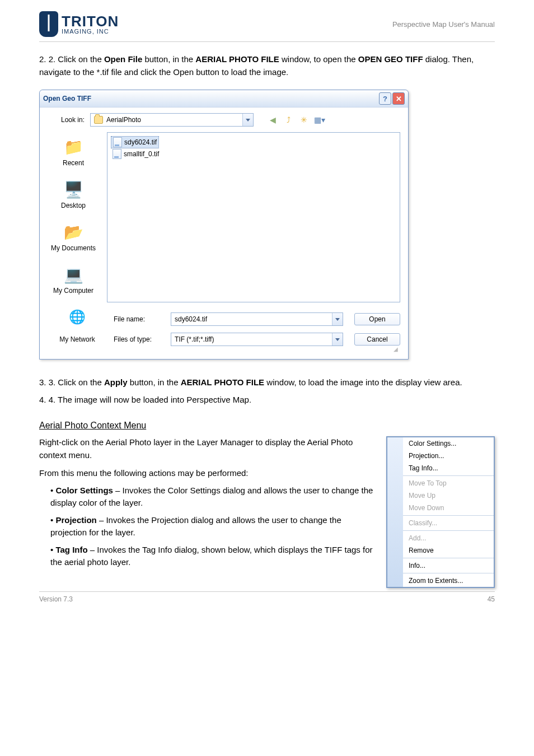 Image resolution: width=534 pixels, height=756 pixels. I want to click on file-name-value: sdy6024.tif, so click(191, 319).